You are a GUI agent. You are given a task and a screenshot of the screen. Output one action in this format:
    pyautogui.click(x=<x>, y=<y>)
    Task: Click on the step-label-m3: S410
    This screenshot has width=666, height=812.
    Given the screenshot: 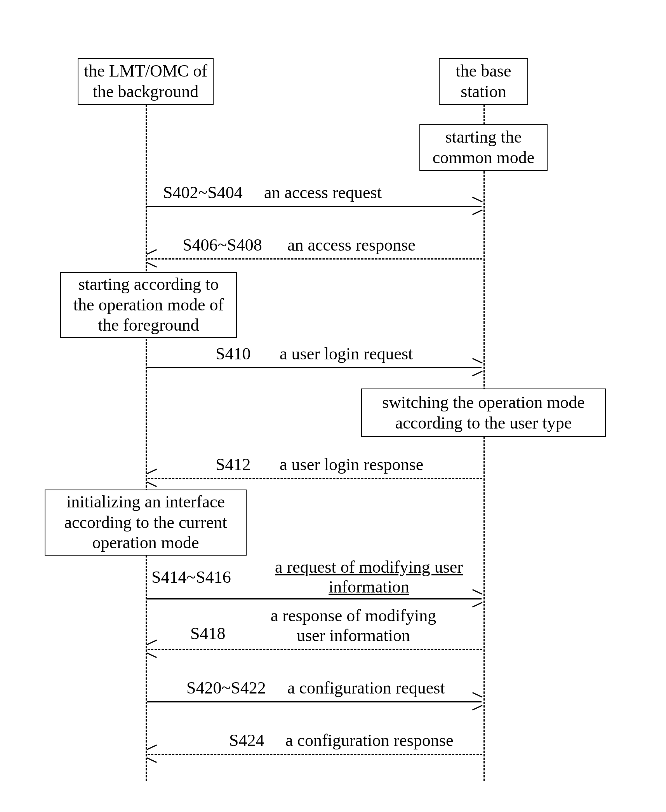 What is the action you would take?
    pyautogui.click(x=233, y=354)
    